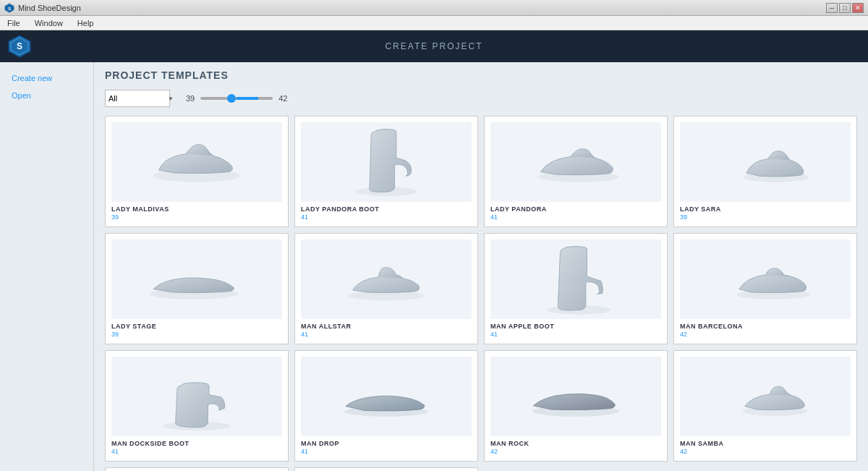 This screenshot has height=471, width=868. I want to click on template-name-man-dockside-boot: MAN DOCKSIDE BOOT, so click(197, 444).